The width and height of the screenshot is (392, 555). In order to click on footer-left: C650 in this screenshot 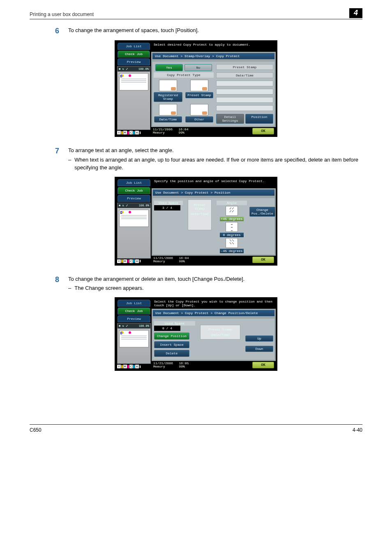, I will do `click(35, 430)`.